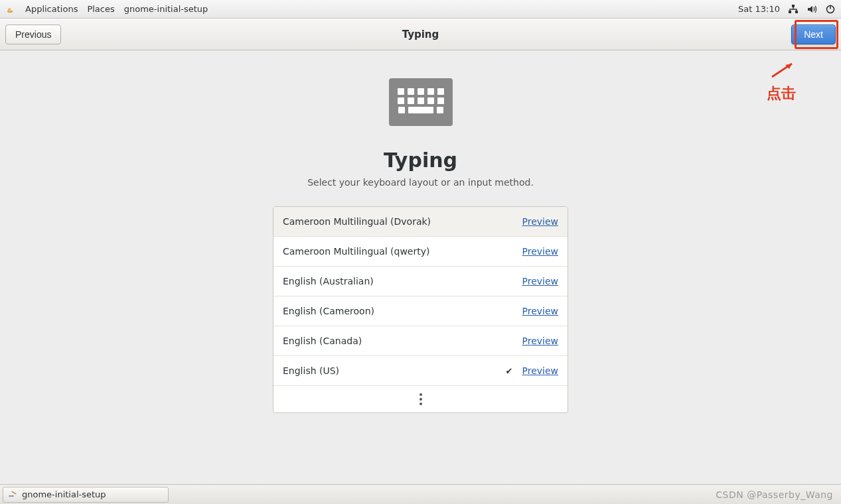 This screenshot has height=504, width=841. What do you see at coordinates (328, 281) in the screenshot?
I see `layout-label: English (Australian)` at bounding box center [328, 281].